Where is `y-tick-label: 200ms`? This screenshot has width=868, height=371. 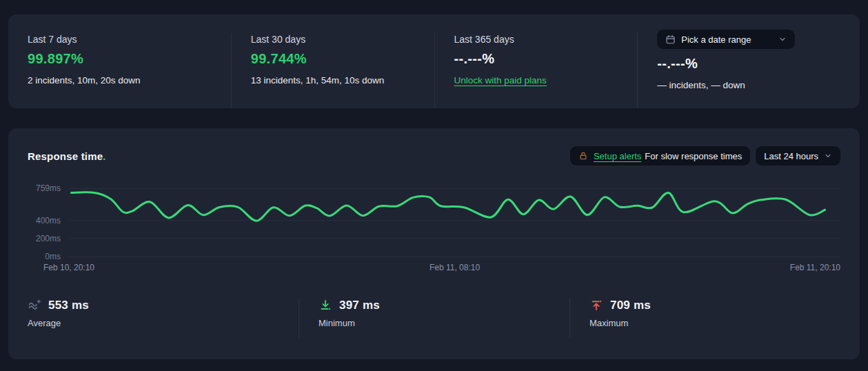
y-tick-label: 200ms is located at coordinates (48, 239).